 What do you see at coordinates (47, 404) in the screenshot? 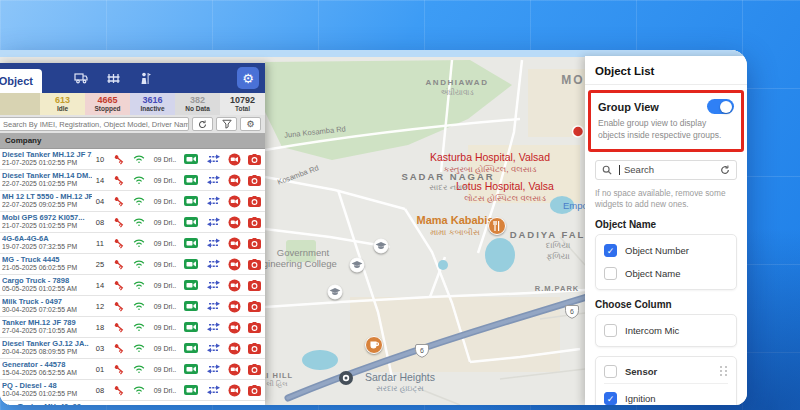
I see `vehicle-name: PL - Tanker MH. 40. 33` at bounding box center [47, 404].